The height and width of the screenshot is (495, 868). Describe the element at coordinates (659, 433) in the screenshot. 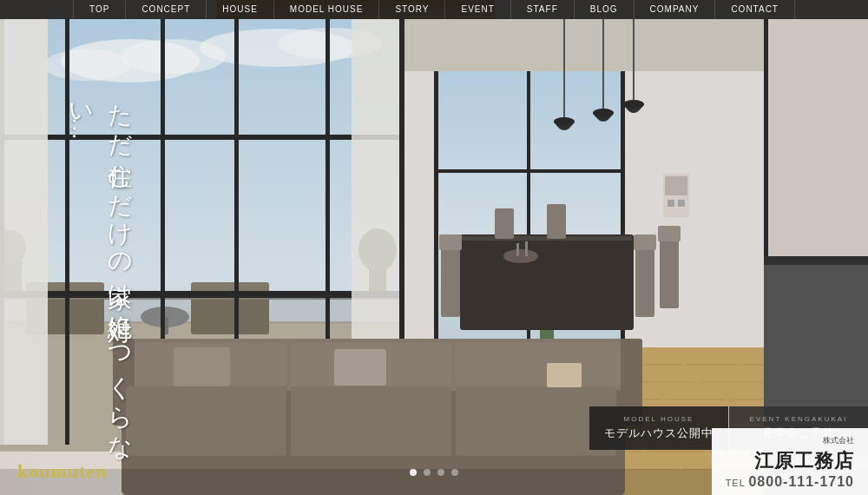

I see `cta-model-text: モデルハウス公開中` at that location.